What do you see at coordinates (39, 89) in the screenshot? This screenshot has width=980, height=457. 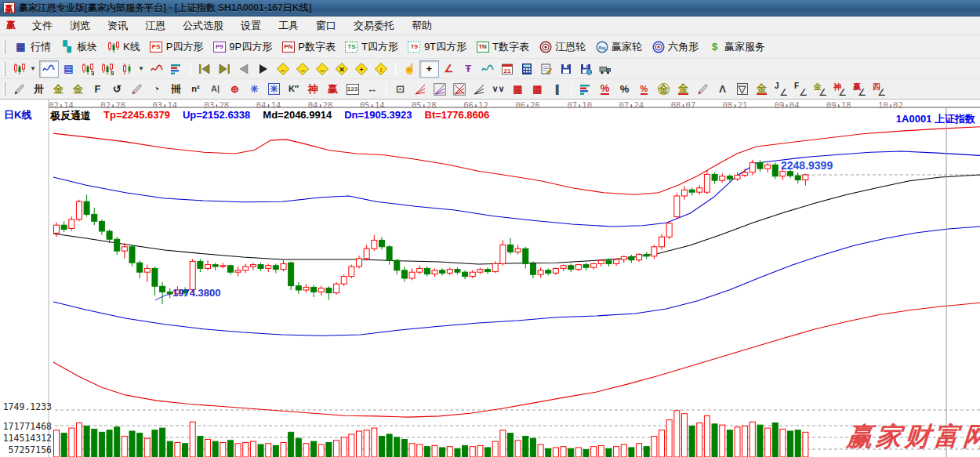 I see `time-ruler-button: 卅` at bounding box center [39, 89].